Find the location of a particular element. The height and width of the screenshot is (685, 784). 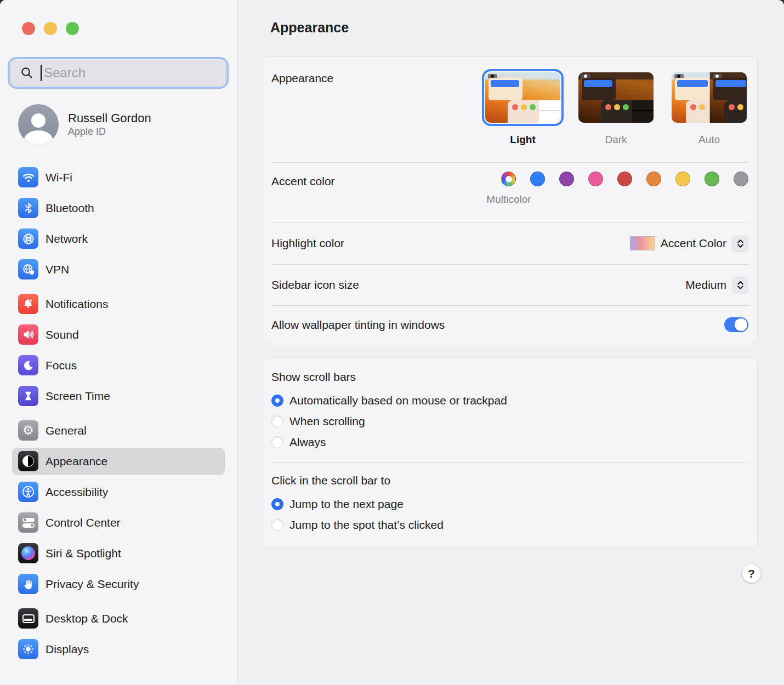

sidebar-icon-size-stepper is located at coordinates (740, 285).